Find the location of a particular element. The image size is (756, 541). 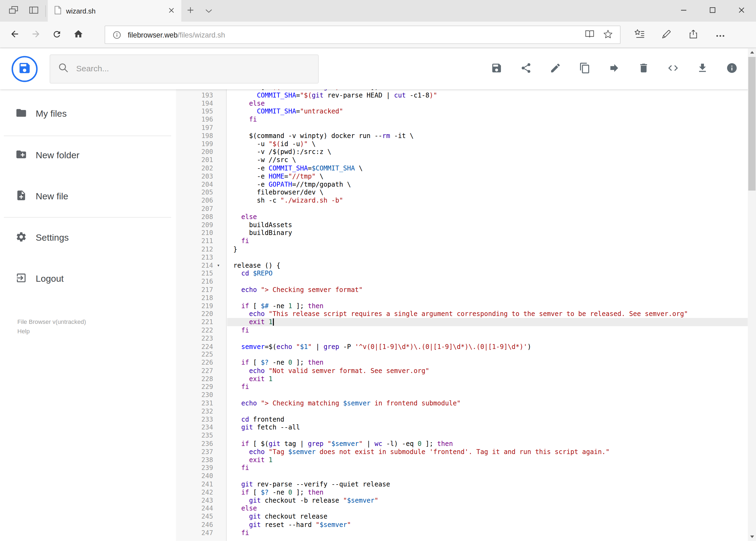

line-number: 210 is located at coordinates (203, 233).